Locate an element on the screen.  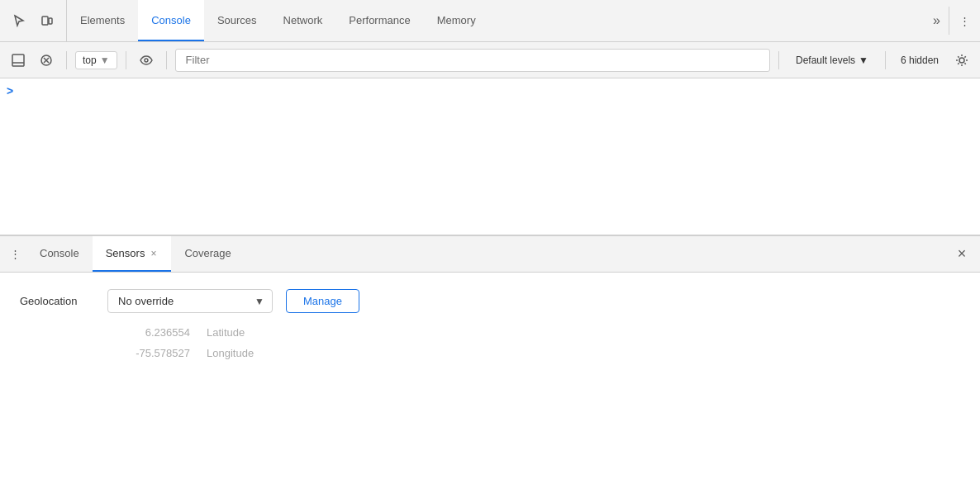
drawer-more-button: ⋮ is located at coordinates (15, 254).